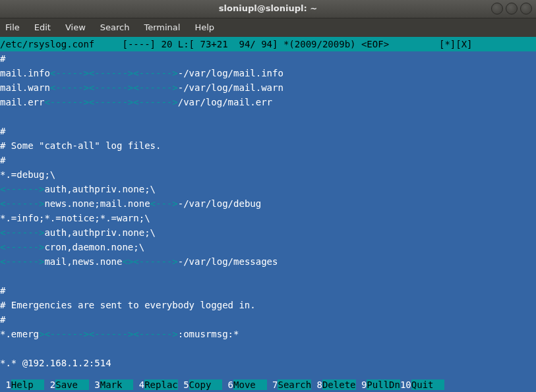  What do you see at coordinates (200, 385) in the screenshot?
I see `fkey-copy: 5Copy` at bounding box center [200, 385].